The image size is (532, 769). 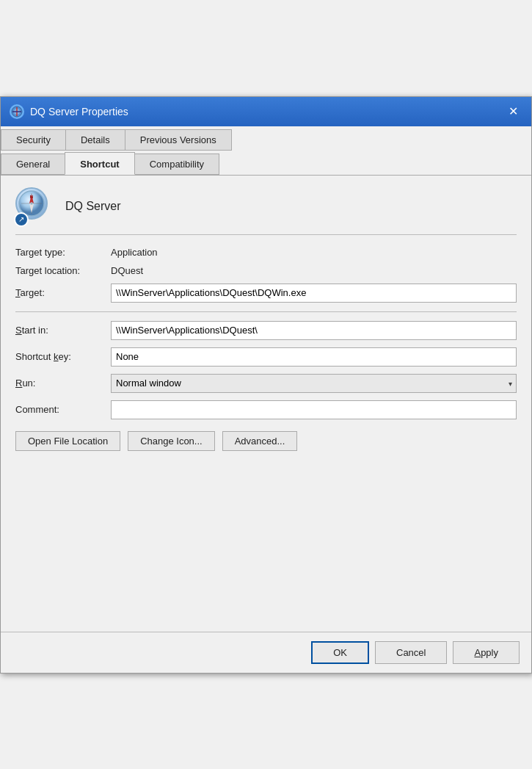 What do you see at coordinates (340, 652) in the screenshot?
I see `ok-button: OK` at bounding box center [340, 652].